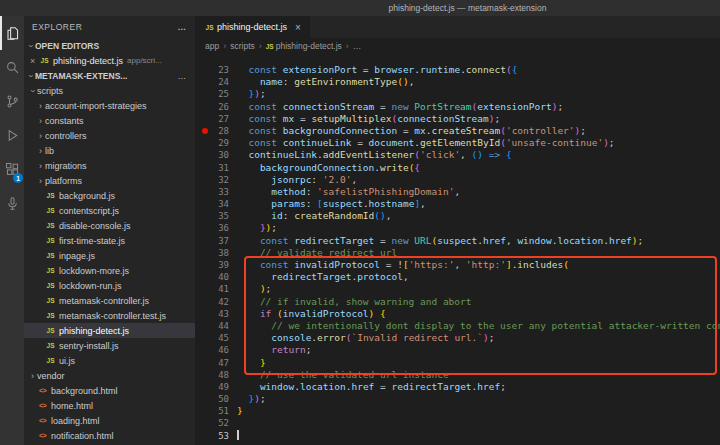 This screenshot has width=720, height=445. Describe the element at coordinates (110, 390) in the screenshot. I see `tree-item: <>background.html` at that location.